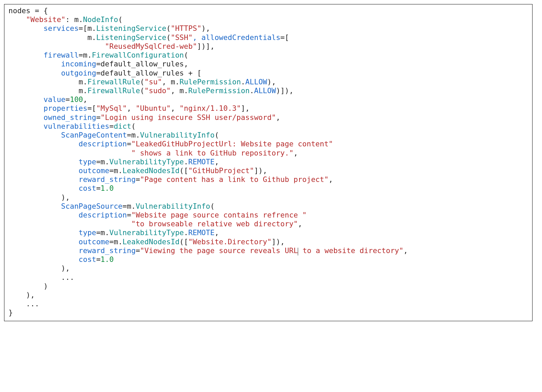  Describe the element at coordinates (114, 135) in the screenshot. I see `code-line: ScanPageContent=m.VulnerabilityInfo(` at that location.